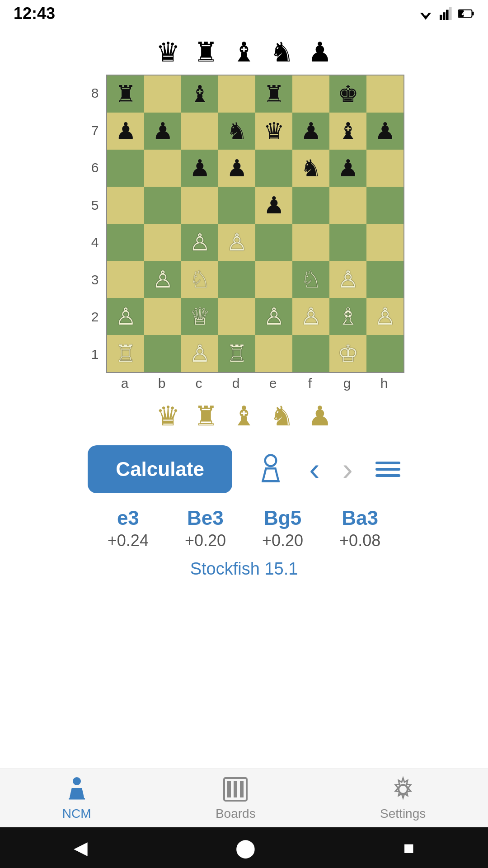 The width and height of the screenshot is (488, 868). What do you see at coordinates (244, 848) in the screenshot?
I see `android-nav: ◀ ⬤ ■` at bounding box center [244, 848].